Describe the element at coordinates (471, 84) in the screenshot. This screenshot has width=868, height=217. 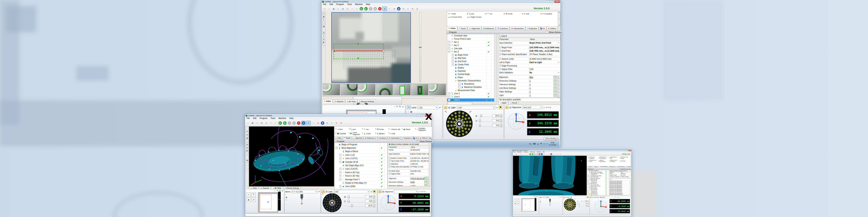
I see `program-tree-row: + Roundness ✔` at that location.